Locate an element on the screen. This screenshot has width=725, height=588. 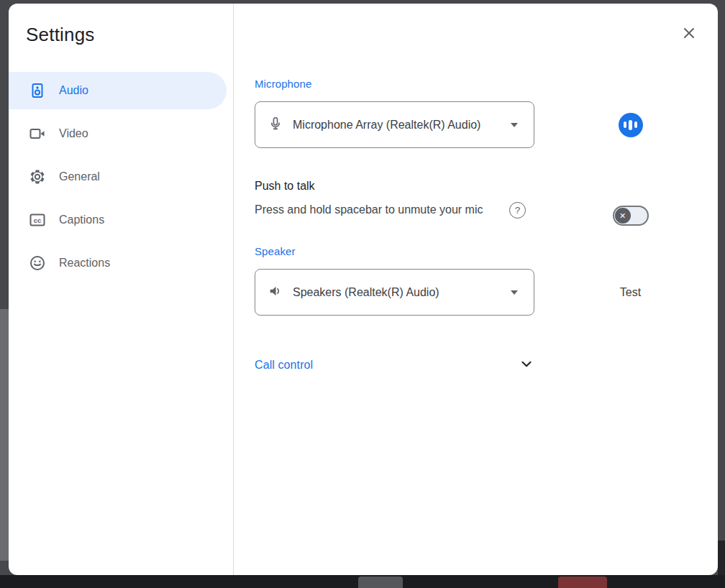
speaker-select-value: Speakers (Realtek(R) Audio) is located at coordinates (366, 293).